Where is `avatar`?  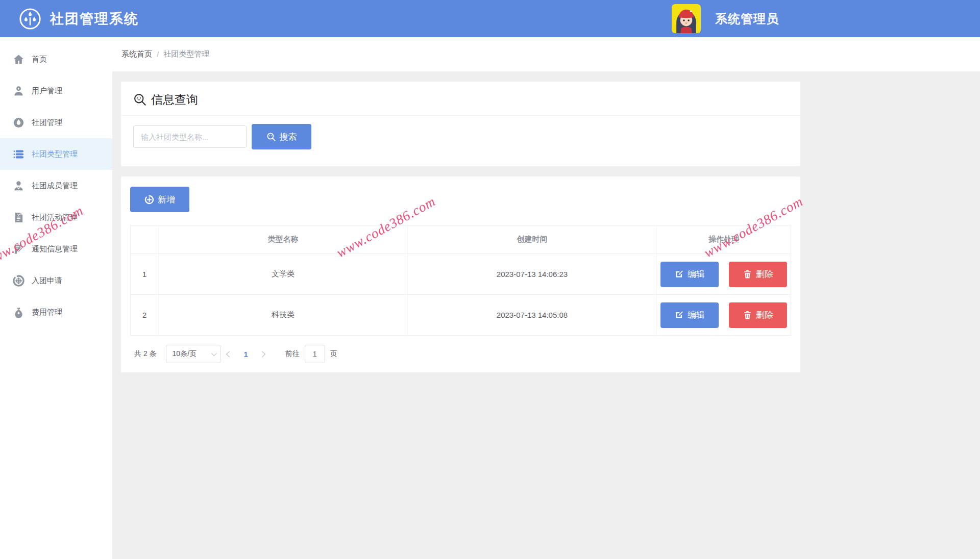 avatar is located at coordinates (686, 18).